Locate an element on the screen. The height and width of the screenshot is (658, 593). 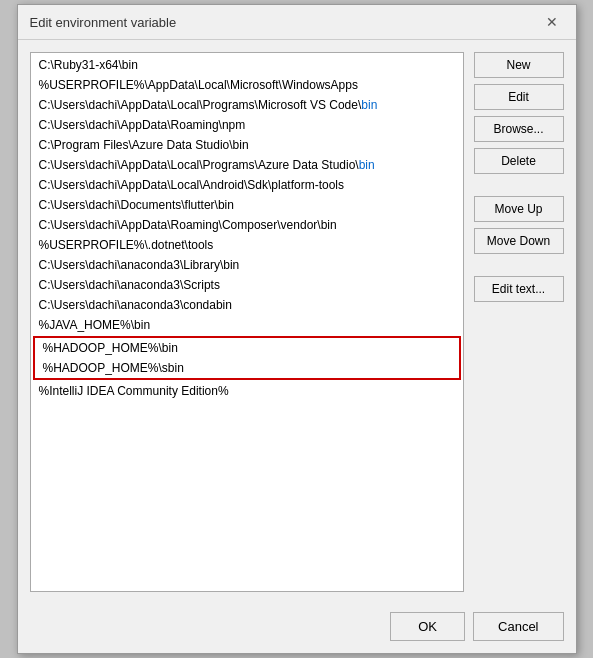
list-item: %HADOOP_HOME%\bin is located at coordinates (247, 348).